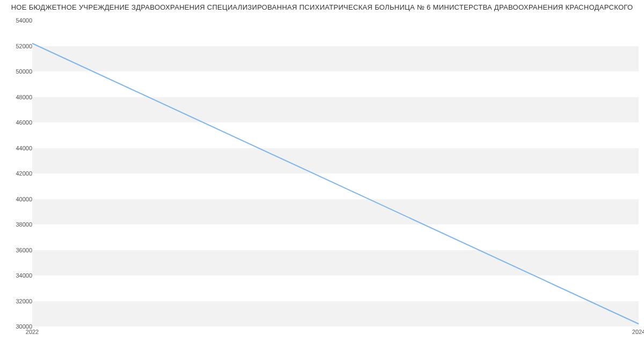 This screenshot has height=349, width=644. I want to click on y-tick-label: 42000, so click(19, 173).